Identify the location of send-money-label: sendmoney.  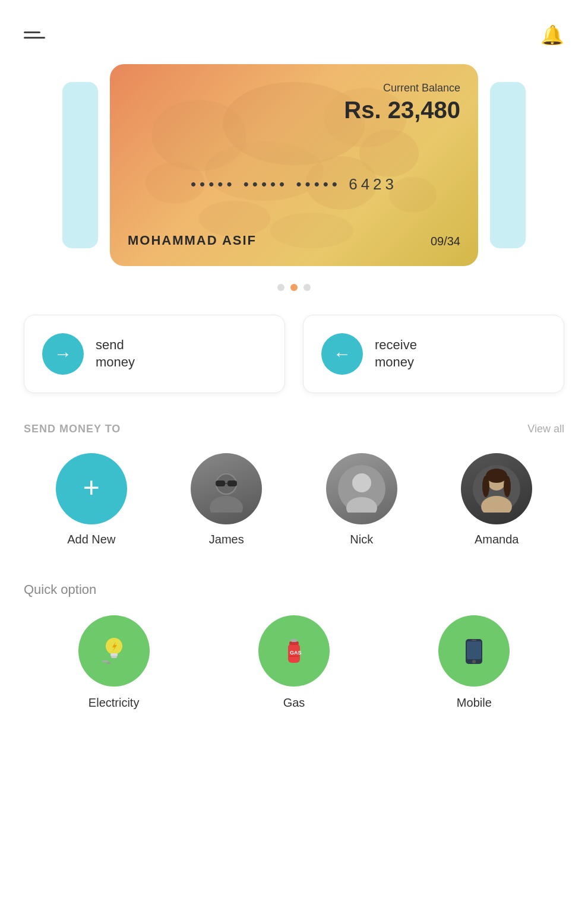
(115, 354).